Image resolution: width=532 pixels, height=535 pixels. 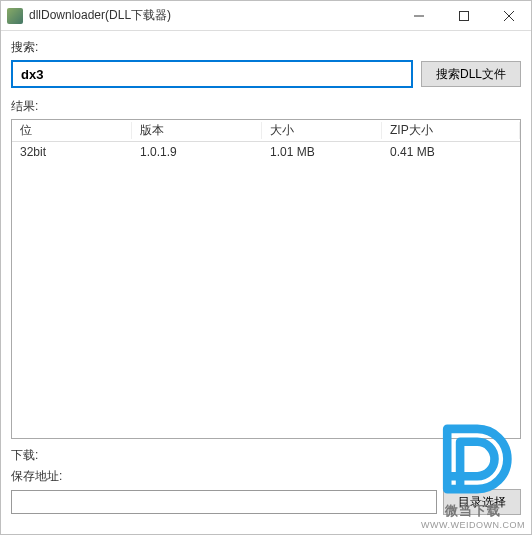 I want to click on download-label: 下载:, so click(x=266, y=456).